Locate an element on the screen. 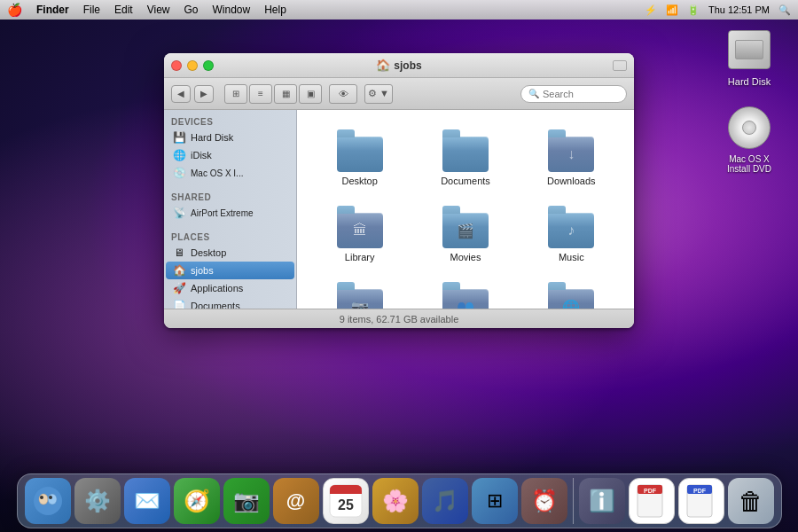  toolbar: ◀ ▶ ⊞ ≡ ▦ ▣ 👁 ⚙ ▼ 🔍 is located at coordinates (399, 94).